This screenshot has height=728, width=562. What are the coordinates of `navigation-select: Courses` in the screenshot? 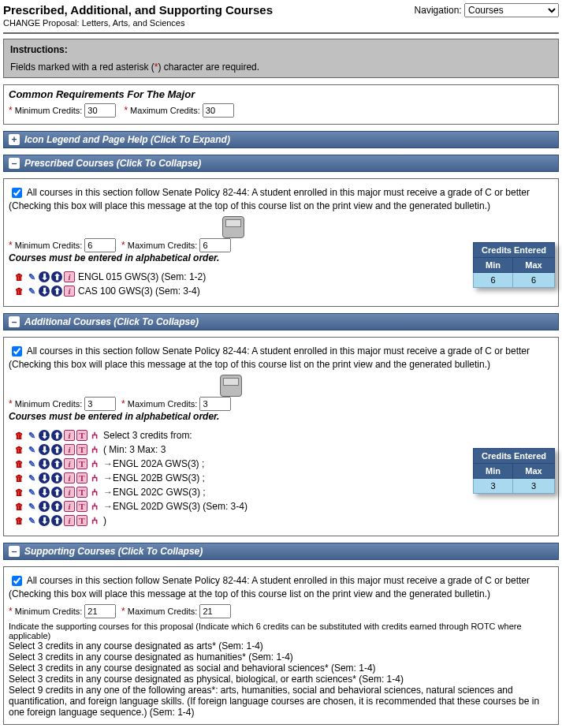 It's located at (512, 10).